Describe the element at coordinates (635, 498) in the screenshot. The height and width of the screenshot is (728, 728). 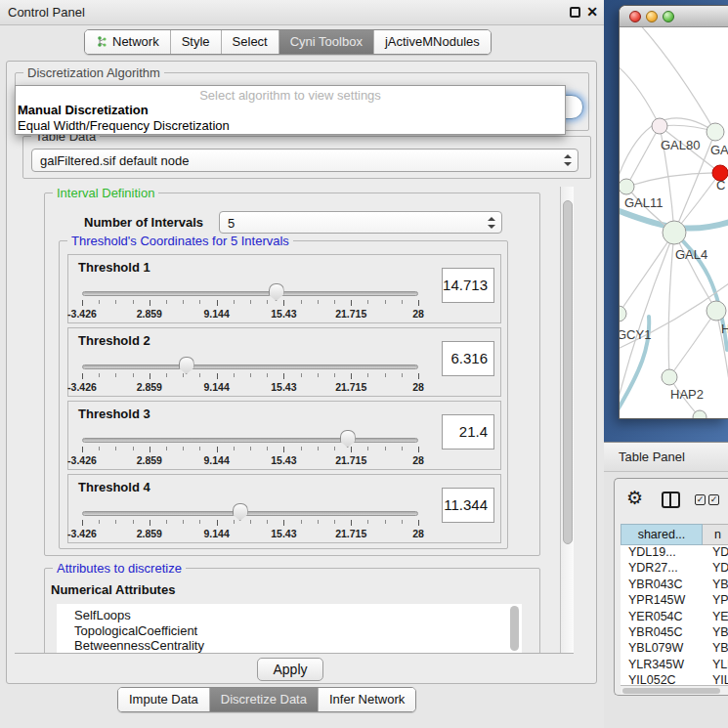
I see `gear-icon: ⚙` at that location.